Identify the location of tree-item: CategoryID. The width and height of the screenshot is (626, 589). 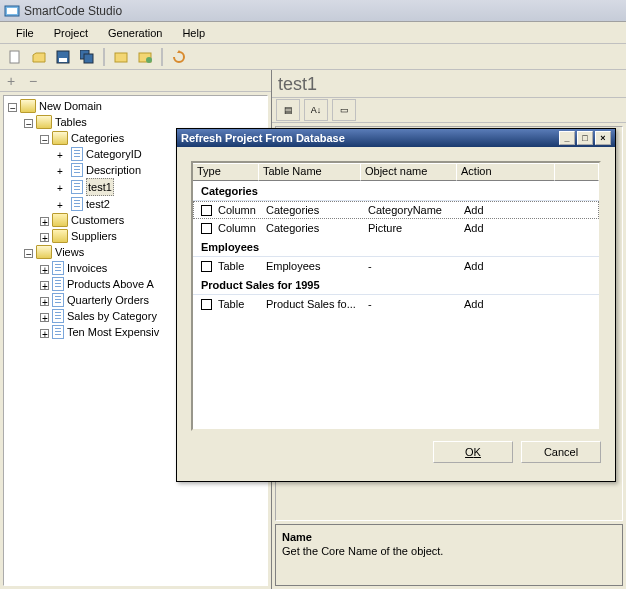
(114, 154).